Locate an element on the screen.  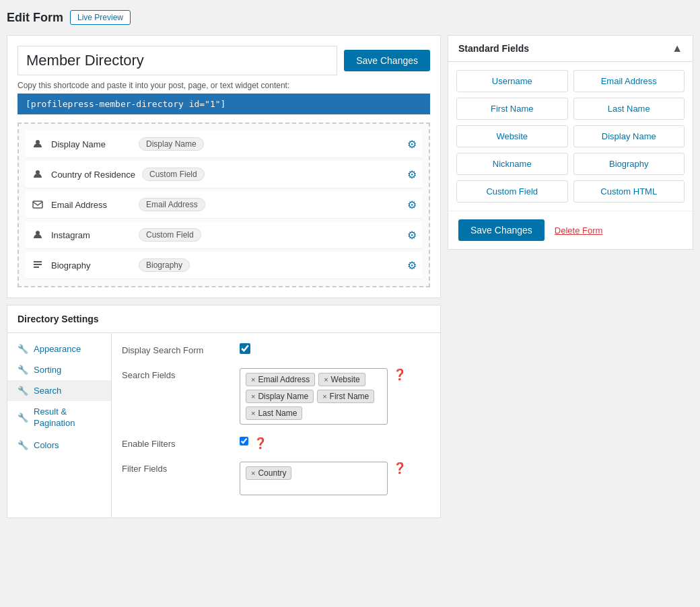
sidebar-item-appearance: 🔧 Appearance is located at coordinates (59, 349).